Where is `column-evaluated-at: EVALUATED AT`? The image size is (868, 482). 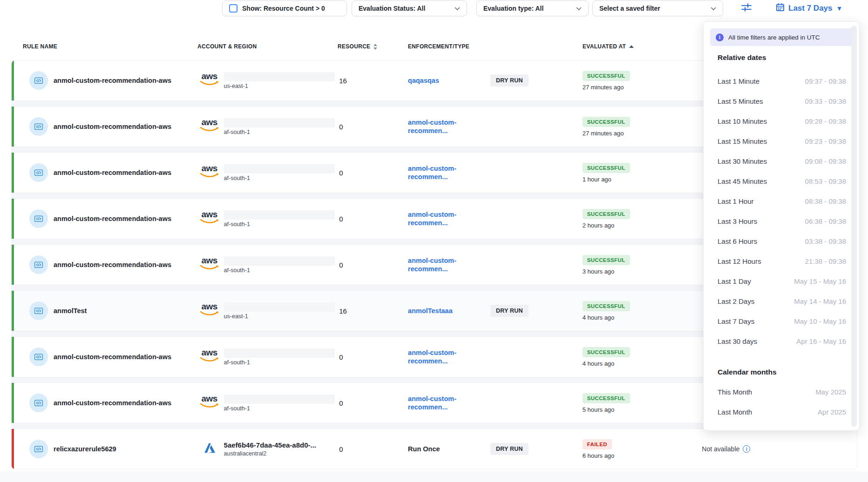 column-evaluated-at: EVALUATED AT is located at coordinates (643, 47).